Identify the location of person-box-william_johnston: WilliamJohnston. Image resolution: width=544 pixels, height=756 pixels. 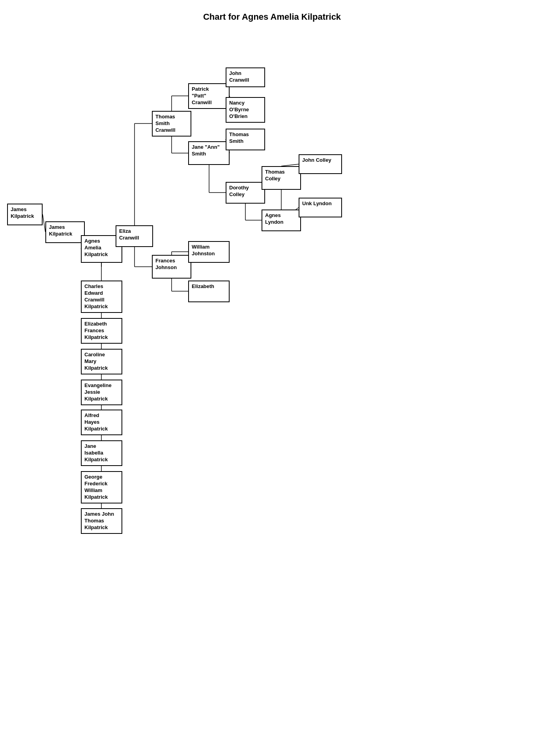
(209, 252).